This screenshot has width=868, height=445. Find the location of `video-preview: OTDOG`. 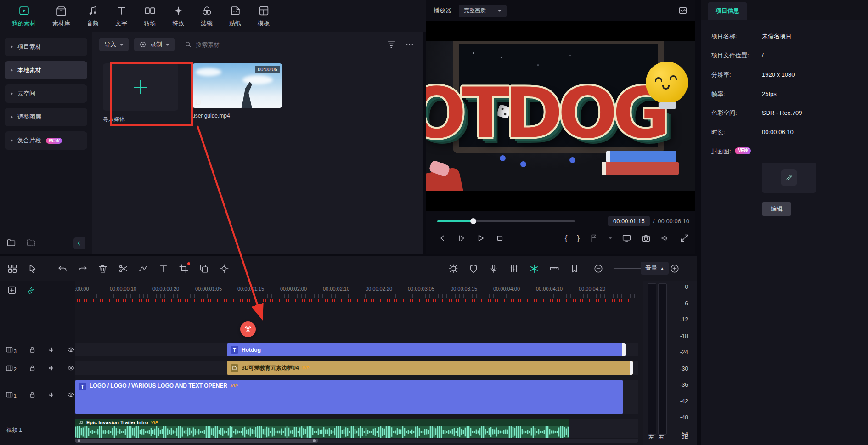

video-preview: OTDOG is located at coordinates (560, 116).